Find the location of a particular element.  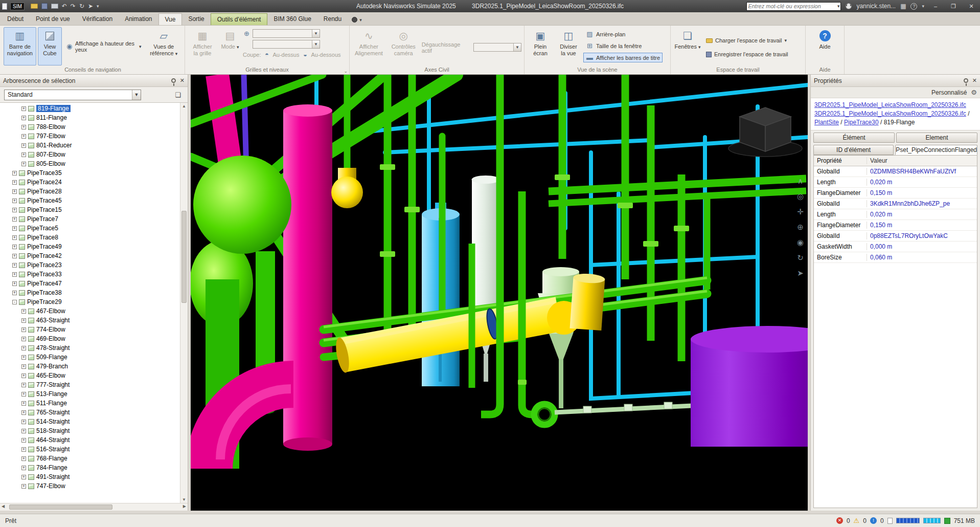

tree-item: + PipeTrace38 is located at coordinates (90, 293).